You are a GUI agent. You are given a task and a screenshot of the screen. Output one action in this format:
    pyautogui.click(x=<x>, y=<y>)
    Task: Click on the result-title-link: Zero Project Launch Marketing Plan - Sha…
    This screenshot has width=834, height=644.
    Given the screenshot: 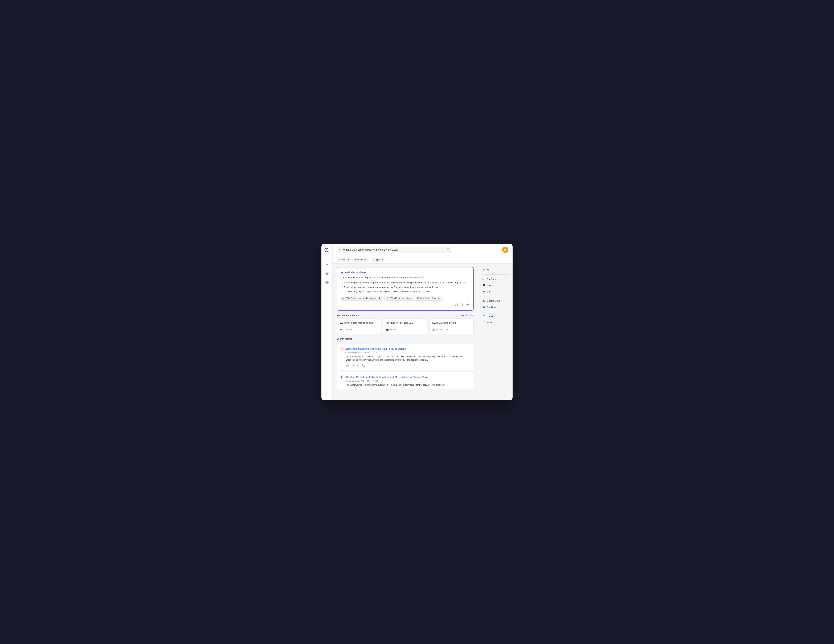 What is the action you would take?
    pyautogui.click(x=376, y=349)
    